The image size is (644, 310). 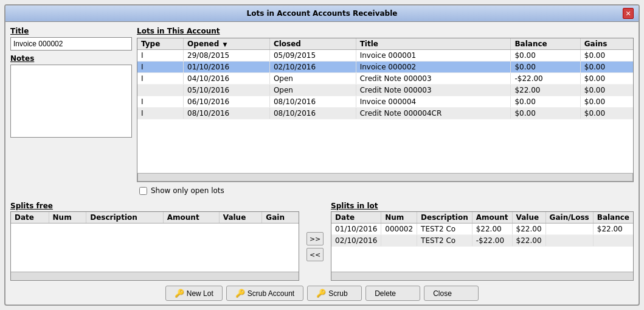 What do you see at coordinates (194, 294) in the screenshot?
I see `new-lot-button: 🔑 New Lot` at bounding box center [194, 294].